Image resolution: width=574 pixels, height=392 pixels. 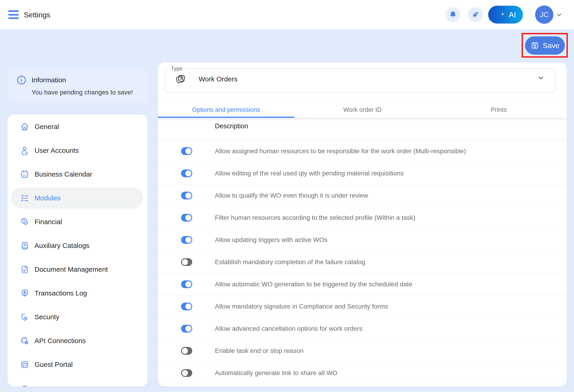 I want to click on permission-description: Allow updating triggers with active WOs, so click(x=271, y=240).